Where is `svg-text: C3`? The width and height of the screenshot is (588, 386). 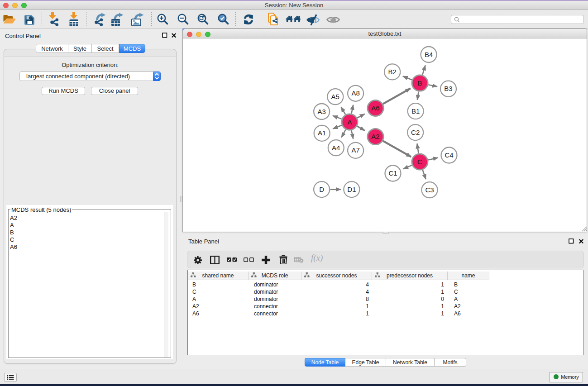 svg-text: C3 is located at coordinates (429, 190).